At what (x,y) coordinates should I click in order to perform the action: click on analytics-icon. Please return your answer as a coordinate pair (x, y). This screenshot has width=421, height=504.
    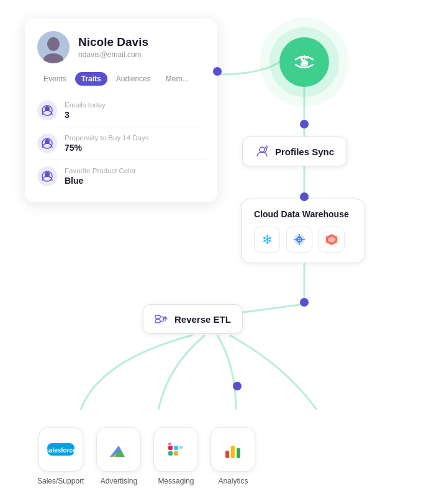
    Looking at the image, I should click on (233, 449).